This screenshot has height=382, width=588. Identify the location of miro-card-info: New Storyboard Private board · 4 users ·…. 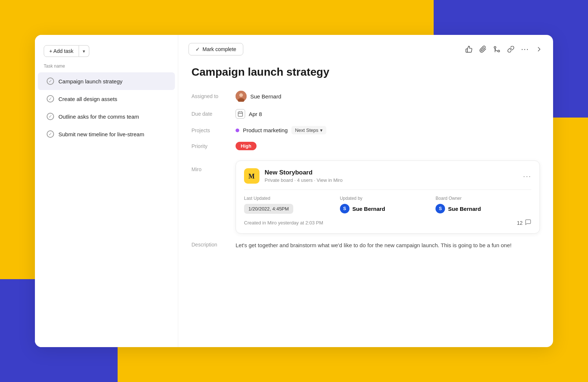
(304, 176).